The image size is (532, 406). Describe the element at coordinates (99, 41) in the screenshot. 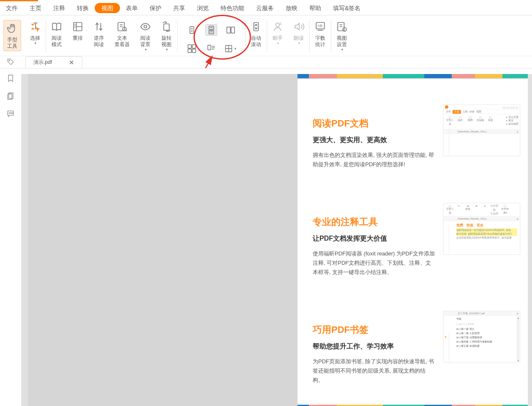

I see `reverse-read-label: 逆序 阅读` at that location.